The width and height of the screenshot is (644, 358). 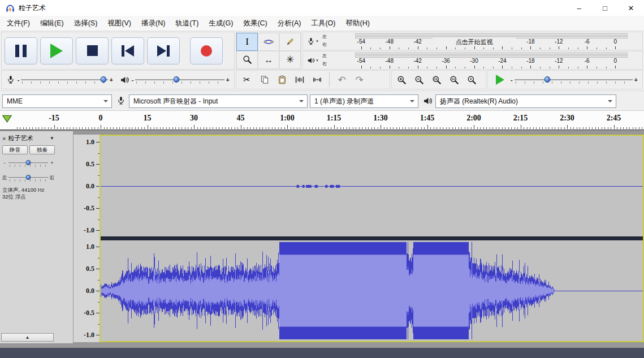 What do you see at coordinates (372, 239) in the screenshot?
I see `channel-separator` at bounding box center [372, 239].